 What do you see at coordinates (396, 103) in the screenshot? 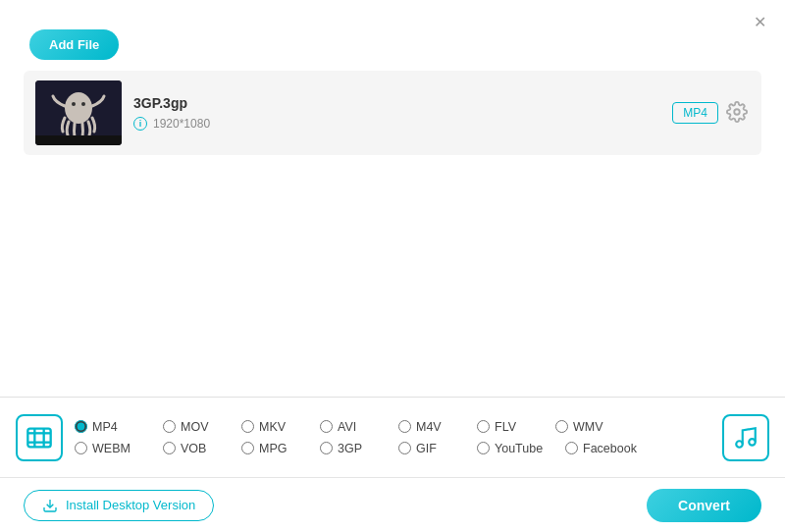
I see `file-name: 3GP.3gp` at bounding box center [396, 103].